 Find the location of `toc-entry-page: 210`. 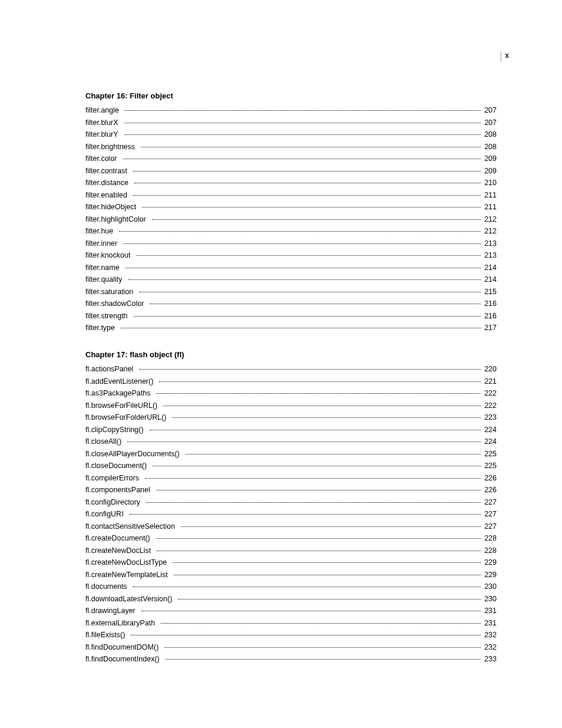

toc-entry-page: 210 is located at coordinates (489, 183).